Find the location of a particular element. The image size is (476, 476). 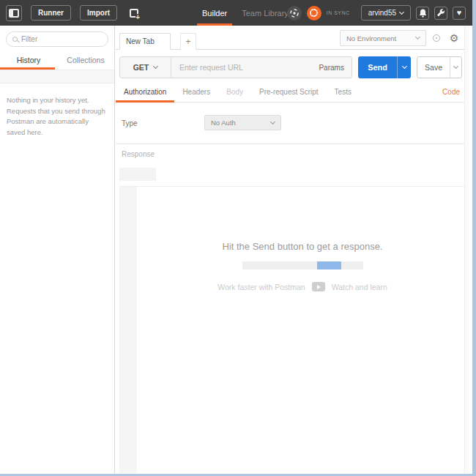

import-button: Import is located at coordinates (98, 13).